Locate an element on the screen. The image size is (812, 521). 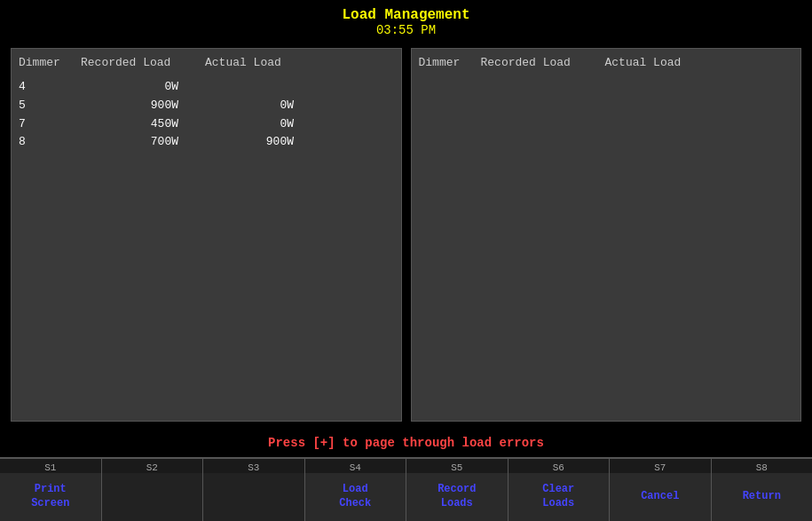
header-time: 03:55 PM is located at coordinates (406, 30).